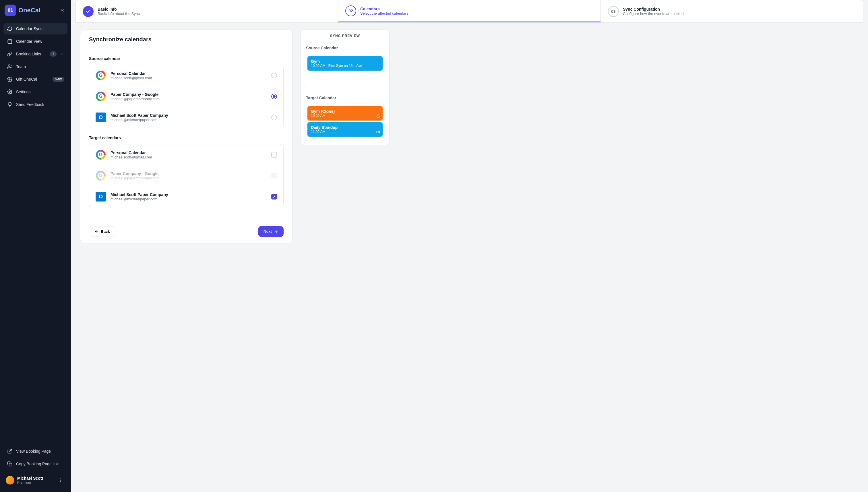 This screenshot has height=492, width=868. I want to click on booking-links-count-badge: 1, so click(53, 54).